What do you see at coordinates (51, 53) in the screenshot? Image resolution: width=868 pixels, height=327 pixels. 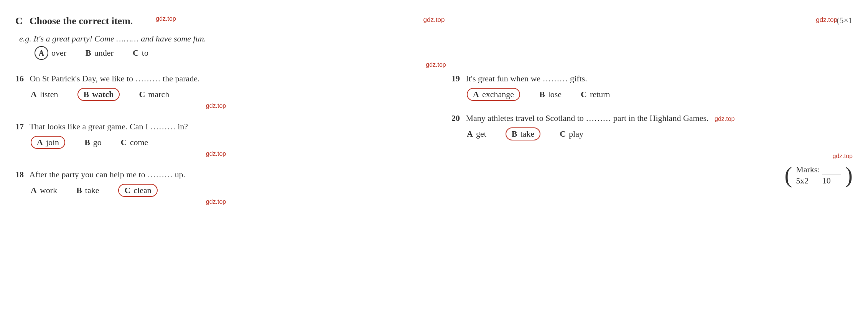 I see `example-option-a: A over` at bounding box center [51, 53].